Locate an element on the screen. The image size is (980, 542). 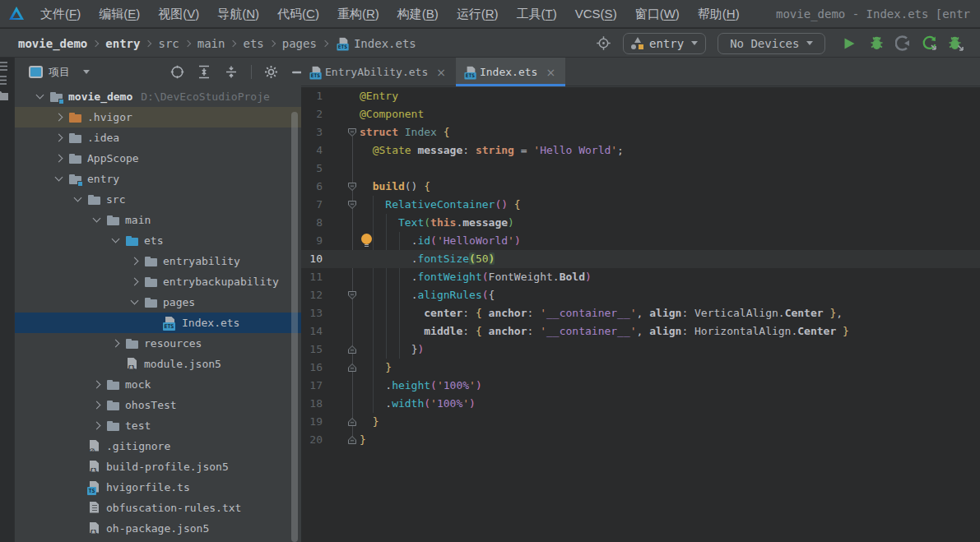
menu-item: 视图(V) is located at coordinates (179, 13).